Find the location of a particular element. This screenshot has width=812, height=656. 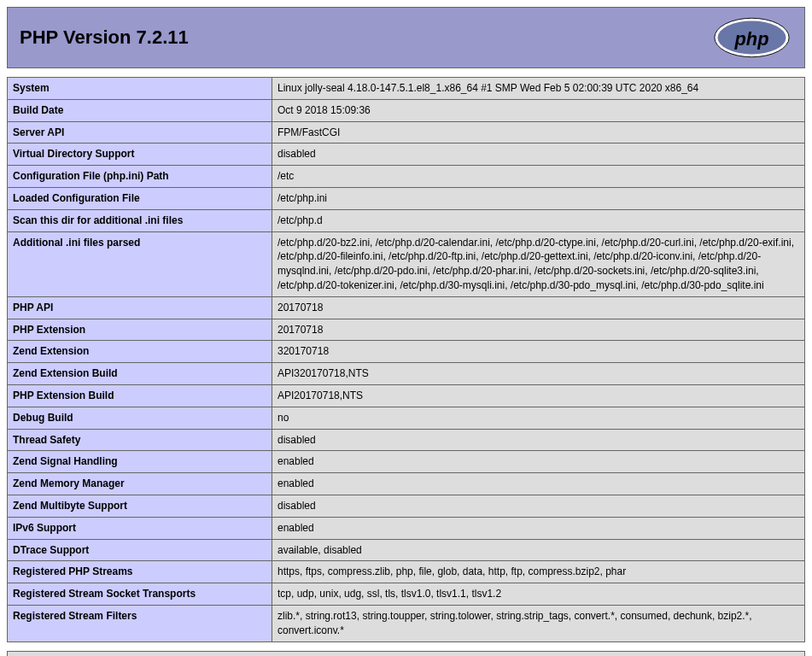

table-row: Thread Safetydisabled is located at coordinates (406, 440).